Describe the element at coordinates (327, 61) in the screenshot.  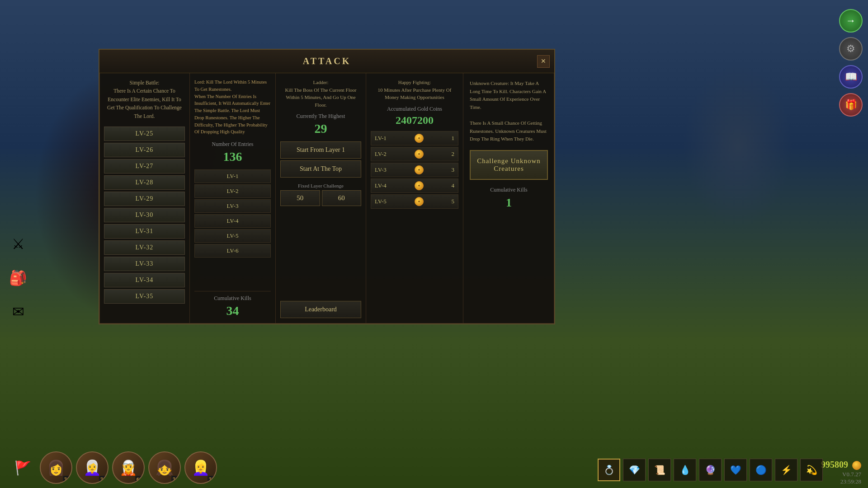
I see `modal-header: ATTACK ✕` at that location.